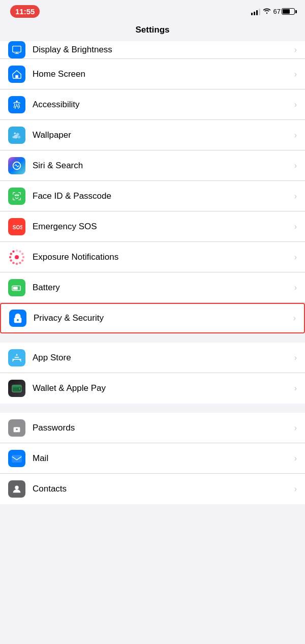  What do you see at coordinates (284, 11) in the screenshot?
I see `battery-indicator: 67` at bounding box center [284, 11].